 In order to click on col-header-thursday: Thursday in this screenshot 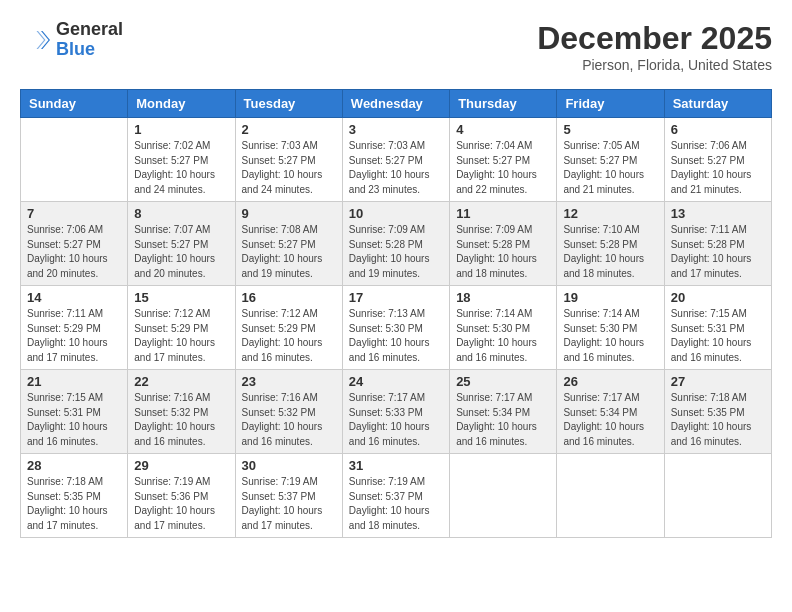, I will do `click(504, 104)`.